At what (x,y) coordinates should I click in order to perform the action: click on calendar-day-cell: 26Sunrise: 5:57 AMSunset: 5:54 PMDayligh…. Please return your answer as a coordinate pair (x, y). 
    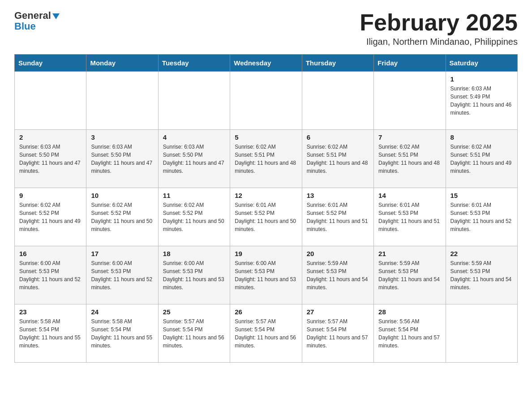
    Looking at the image, I should click on (266, 334).